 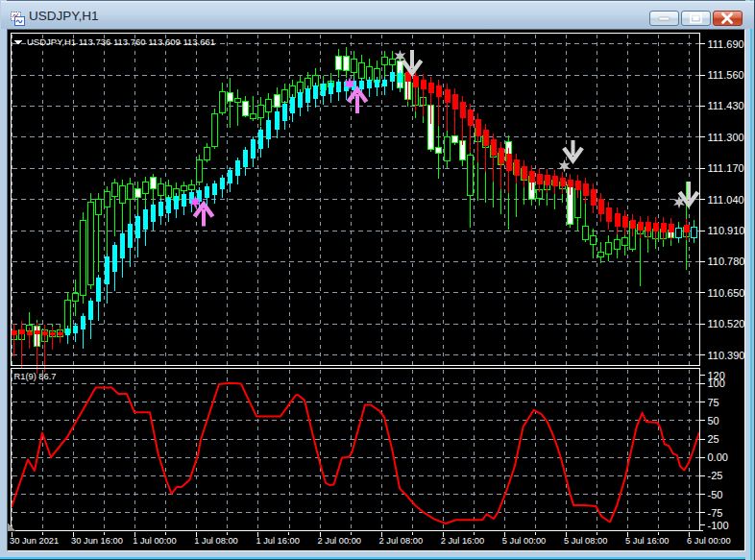 I want to click on svg-text: R1(9) 86.7, so click(x=36, y=377).